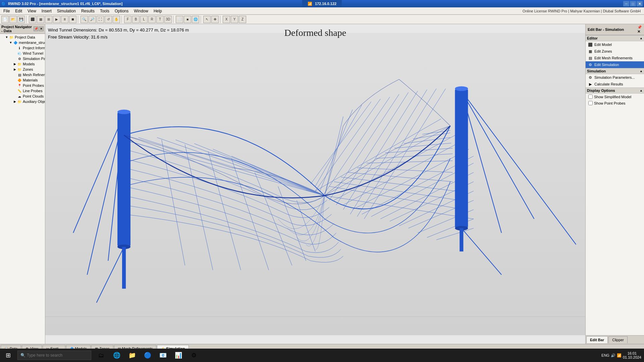 This screenshot has height=362, width=644. I want to click on tb-iso: 3D, so click(168, 19).